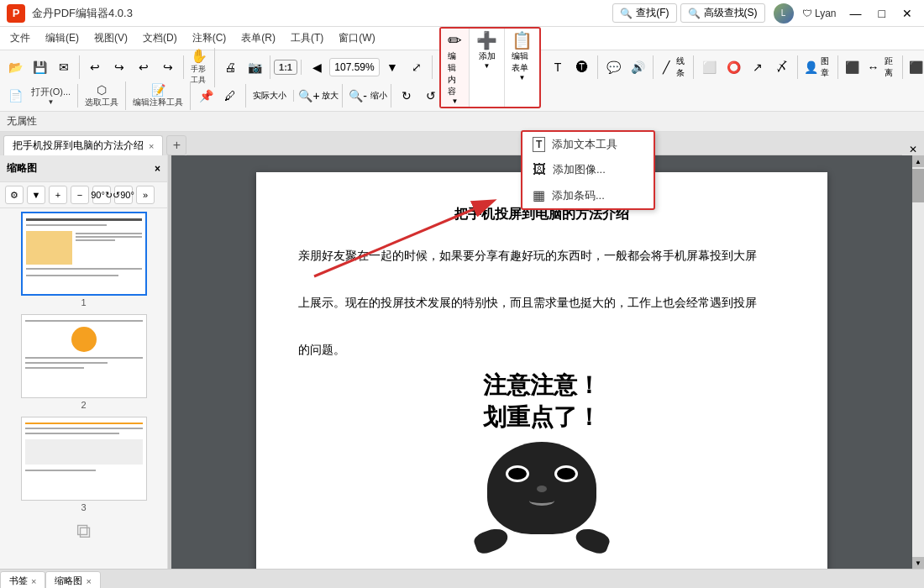 The image size is (924, 588). Describe the element at coordinates (354, 67) in the screenshot. I see `zoom-input` at that location.